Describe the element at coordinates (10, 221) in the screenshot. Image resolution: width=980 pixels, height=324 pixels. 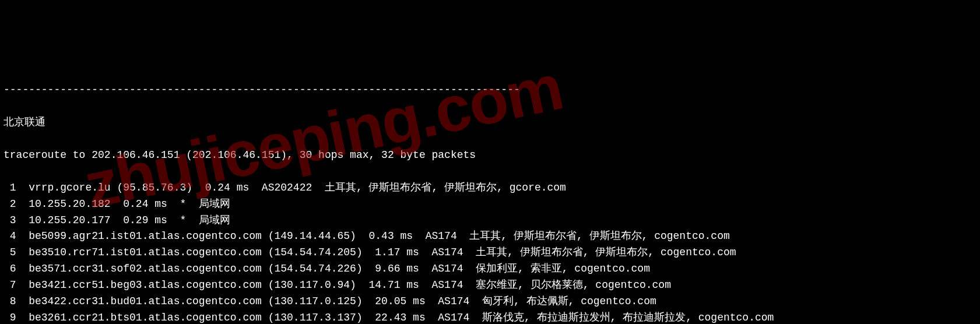
I see `hop-number: 3` at that location.